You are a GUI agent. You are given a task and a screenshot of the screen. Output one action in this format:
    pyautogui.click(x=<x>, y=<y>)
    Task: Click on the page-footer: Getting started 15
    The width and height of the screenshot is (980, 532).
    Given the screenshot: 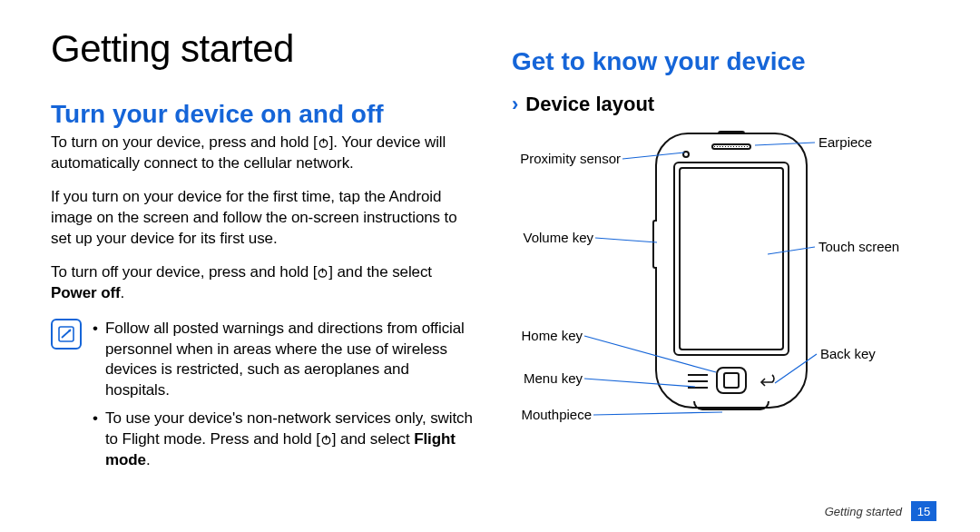 What is the action you would take?
    pyautogui.click(x=880, y=511)
    